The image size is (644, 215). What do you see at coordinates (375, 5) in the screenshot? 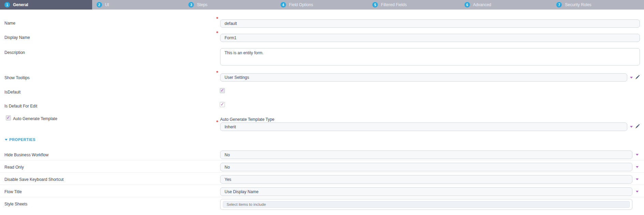
I see `step-number-badge: 5` at bounding box center [375, 5].